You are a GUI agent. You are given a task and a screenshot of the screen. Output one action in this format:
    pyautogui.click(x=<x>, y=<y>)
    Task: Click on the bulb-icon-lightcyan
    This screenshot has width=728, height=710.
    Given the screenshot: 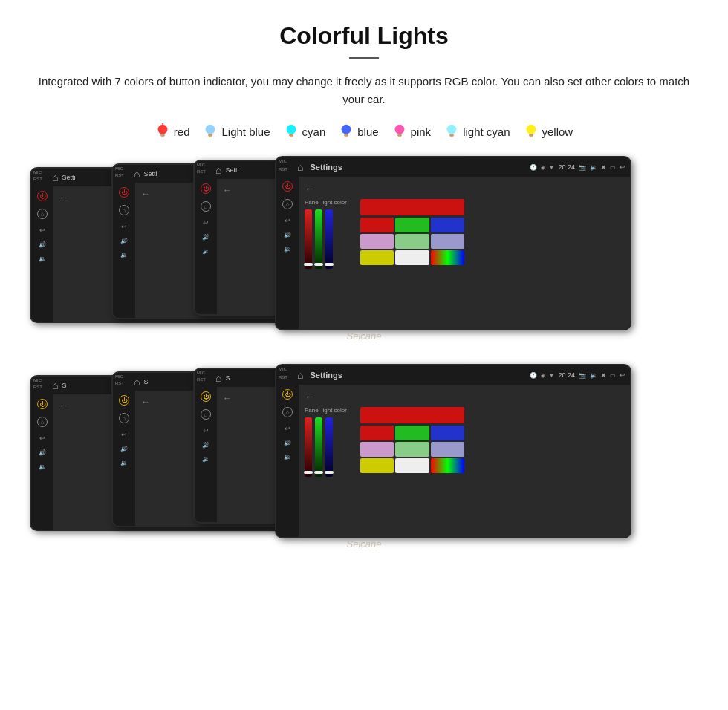 What is the action you would take?
    pyautogui.click(x=452, y=131)
    